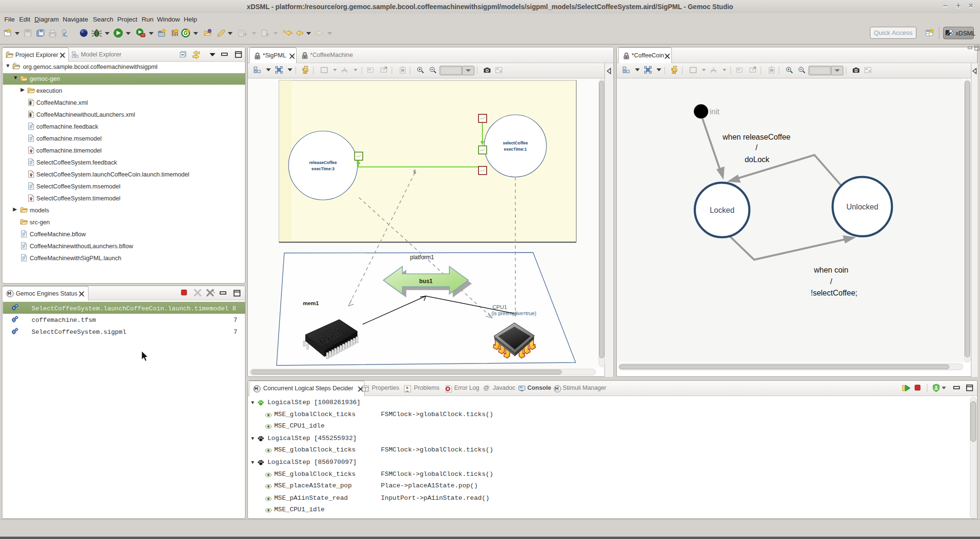 The width and height of the screenshot is (980, 539). Describe the element at coordinates (834, 293) in the screenshot. I see `svg-text: !selectCoffee;` at that location.